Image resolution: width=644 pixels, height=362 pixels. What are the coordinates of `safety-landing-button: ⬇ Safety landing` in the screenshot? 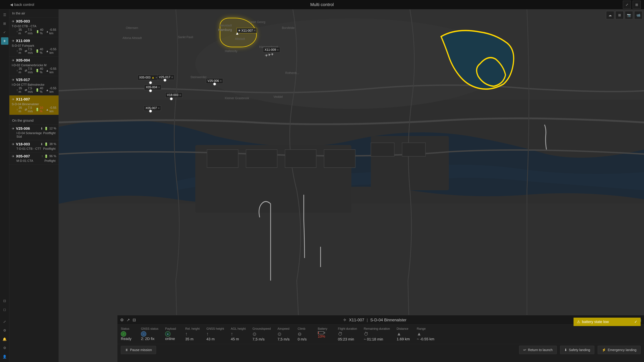 It's located at (577, 350).